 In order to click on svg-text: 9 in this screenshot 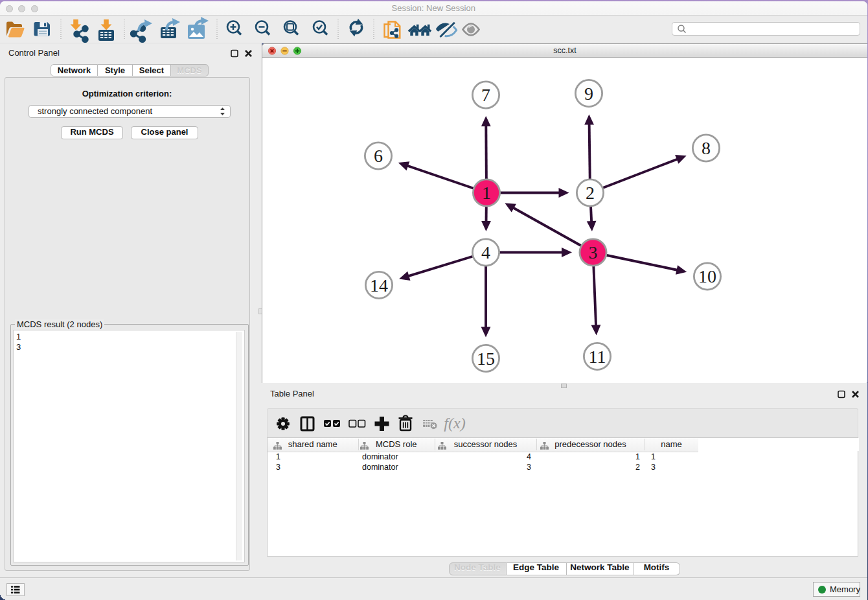, I will do `click(589, 93)`.